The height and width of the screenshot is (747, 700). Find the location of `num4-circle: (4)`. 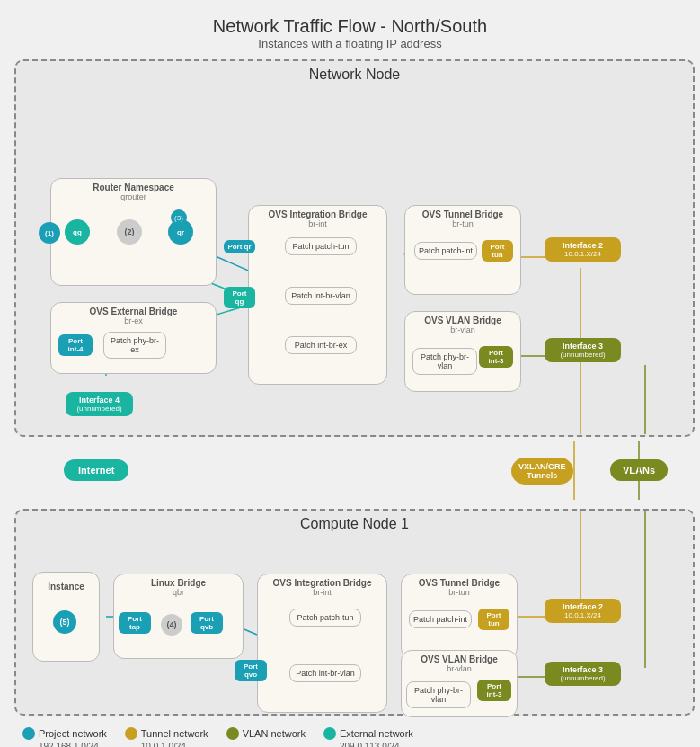

num4-circle: (4) is located at coordinates (172, 625).